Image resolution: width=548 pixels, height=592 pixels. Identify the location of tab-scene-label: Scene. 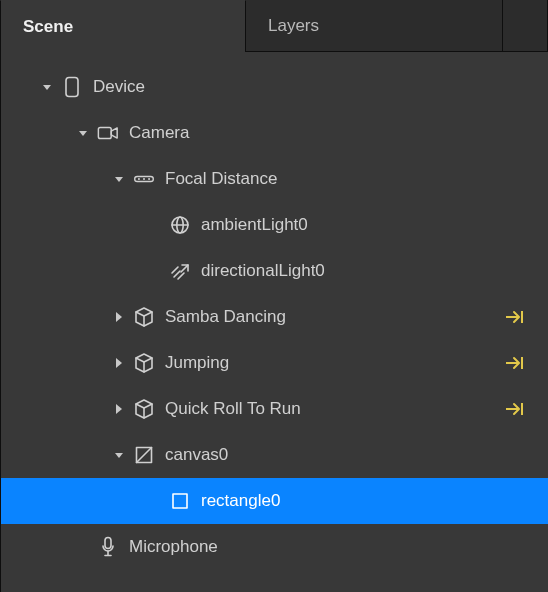
(48, 27).